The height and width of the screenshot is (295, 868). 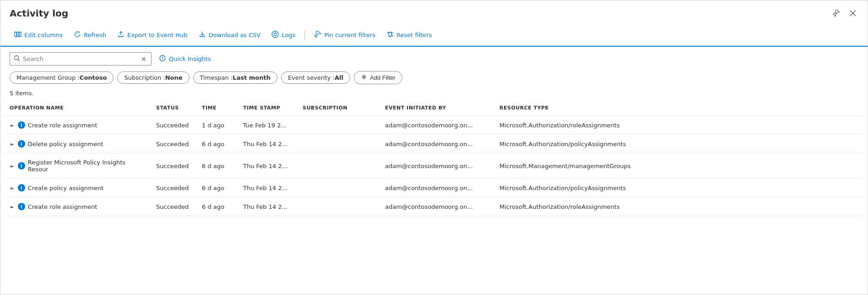 What do you see at coordinates (679, 108) in the screenshot?
I see `col-header-resource-type: RESOURCE TYPE` at bounding box center [679, 108].